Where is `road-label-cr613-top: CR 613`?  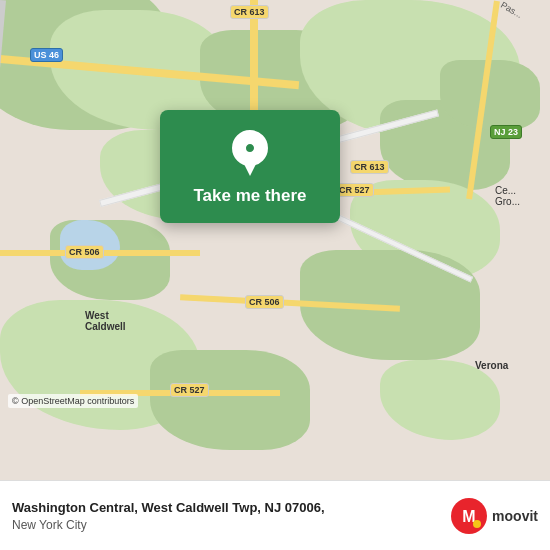
road-label-cr613-top: CR 613 is located at coordinates (250, 12).